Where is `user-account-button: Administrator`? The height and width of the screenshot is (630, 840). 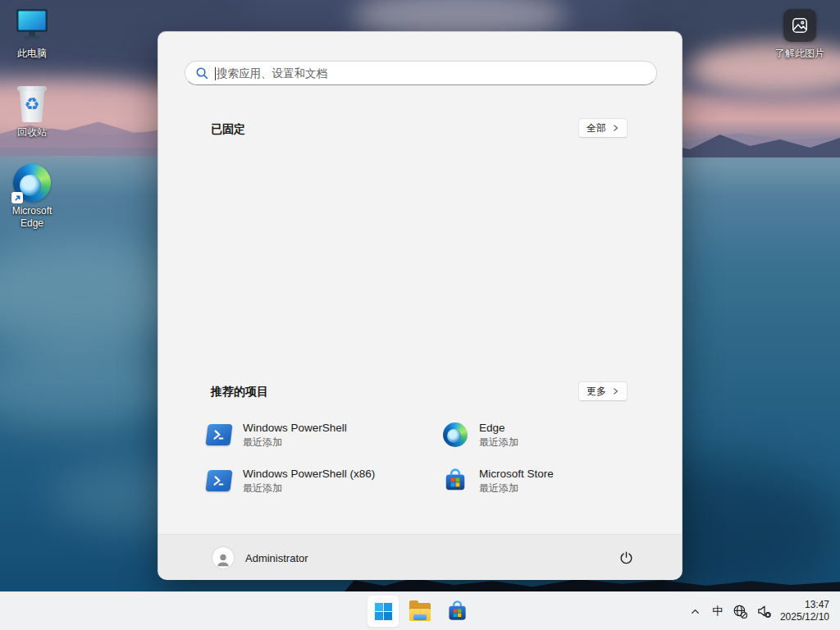
user-account-button: Administrator is located at coordinates (261, 558).